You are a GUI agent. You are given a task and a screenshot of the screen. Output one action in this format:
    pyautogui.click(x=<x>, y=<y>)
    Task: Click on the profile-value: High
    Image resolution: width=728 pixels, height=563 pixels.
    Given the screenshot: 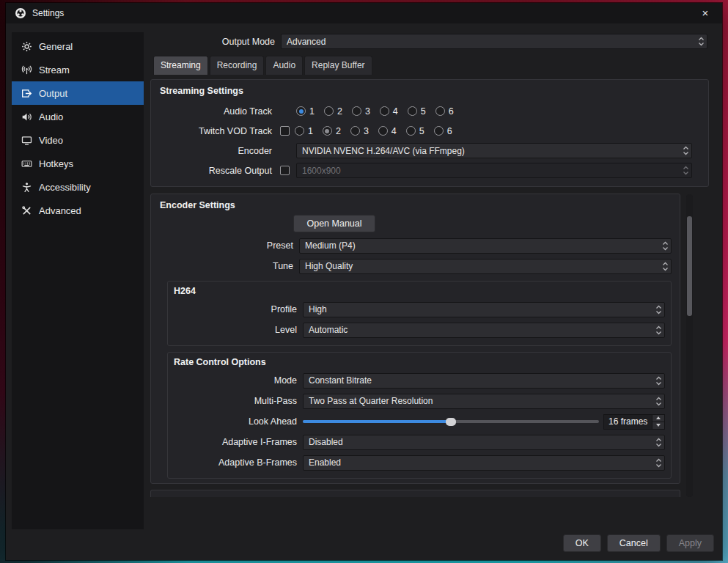 What is the action you would take?
    pyautogui.click(x=481, y=309)
    